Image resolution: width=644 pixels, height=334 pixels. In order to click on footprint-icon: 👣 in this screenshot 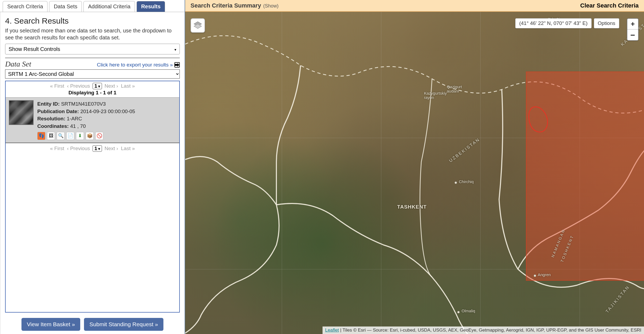, I will do `click(41, 136)`.